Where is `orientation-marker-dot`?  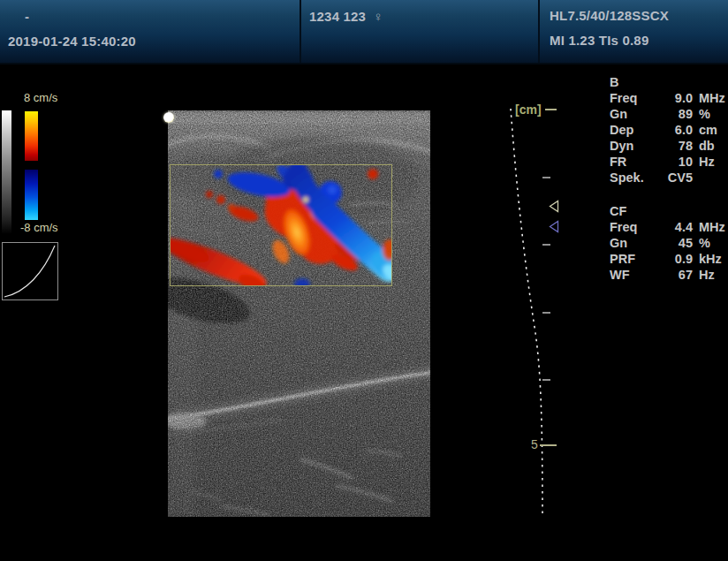
orientation-marker-dot is located at coordinates (169, 118).